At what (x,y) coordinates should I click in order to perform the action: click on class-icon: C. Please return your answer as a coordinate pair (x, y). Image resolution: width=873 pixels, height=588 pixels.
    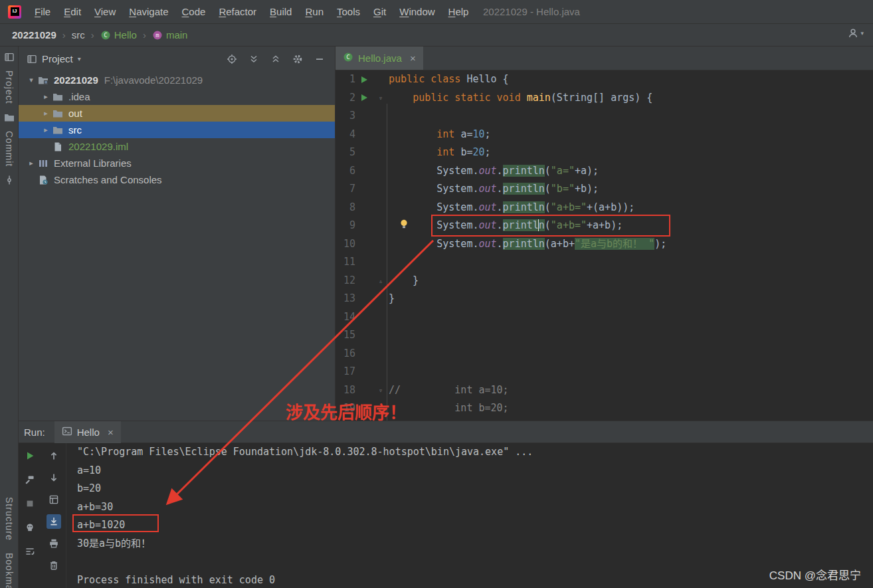
    Looking at the image, I should click on (106, 35).